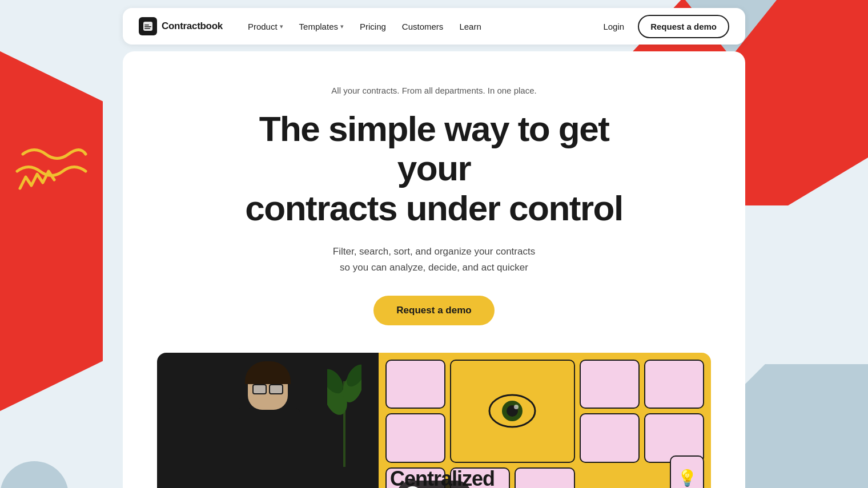  I want to click on person-face, so click(268, 422).